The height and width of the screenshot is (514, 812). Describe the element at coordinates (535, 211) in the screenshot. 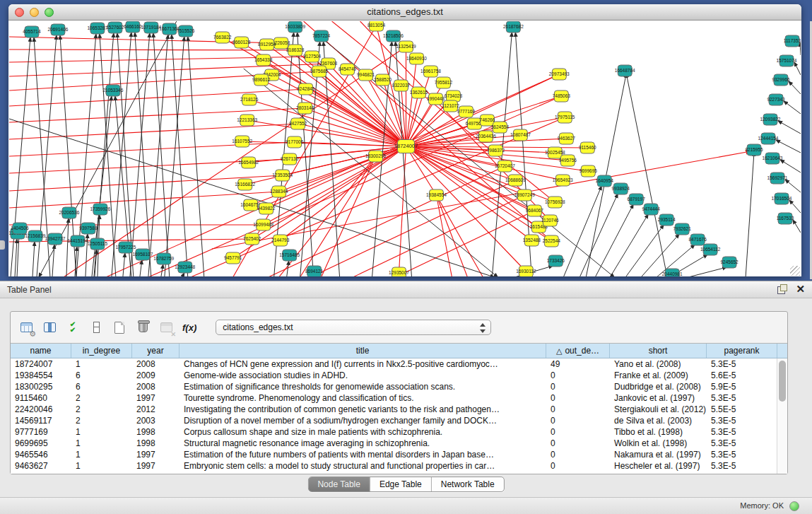

I see `graph-node: 9684067` at that location.